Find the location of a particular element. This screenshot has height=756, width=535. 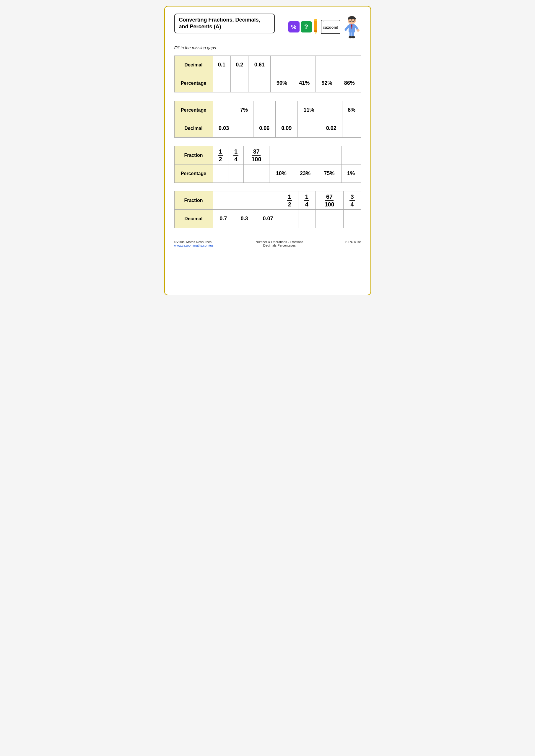

table-cell: 0.02 is located at coordinates (331, 128).